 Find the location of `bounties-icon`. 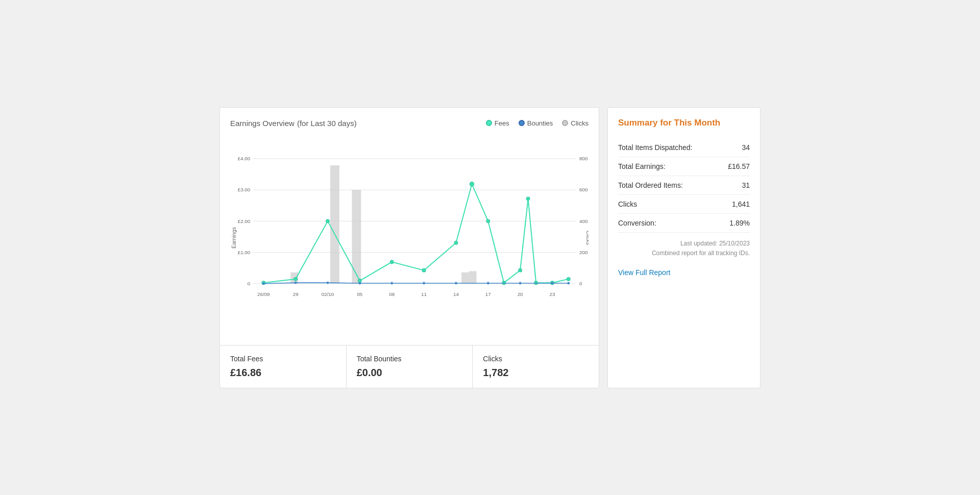

bounties-icon is located at coordinates (522, 123).